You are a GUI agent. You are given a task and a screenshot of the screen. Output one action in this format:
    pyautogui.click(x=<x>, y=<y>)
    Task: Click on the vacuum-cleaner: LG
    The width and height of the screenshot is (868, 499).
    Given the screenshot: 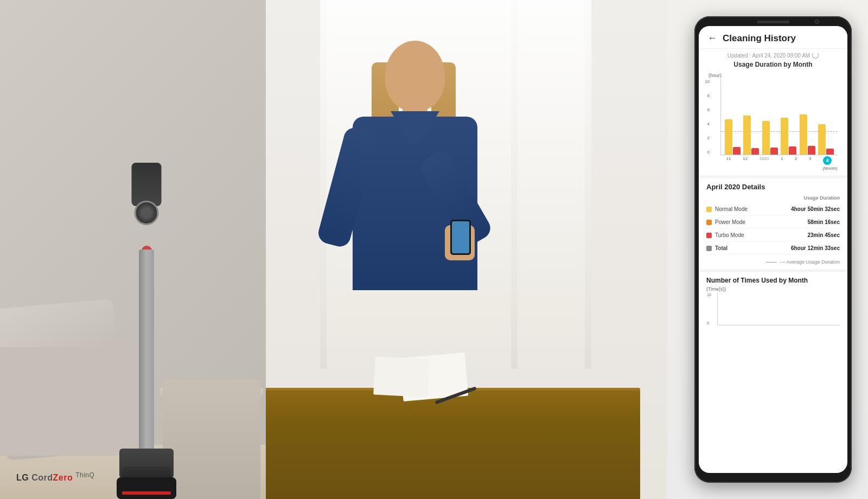 What is the action you would take?
    pyautogui.click(x=146, y=331)
    